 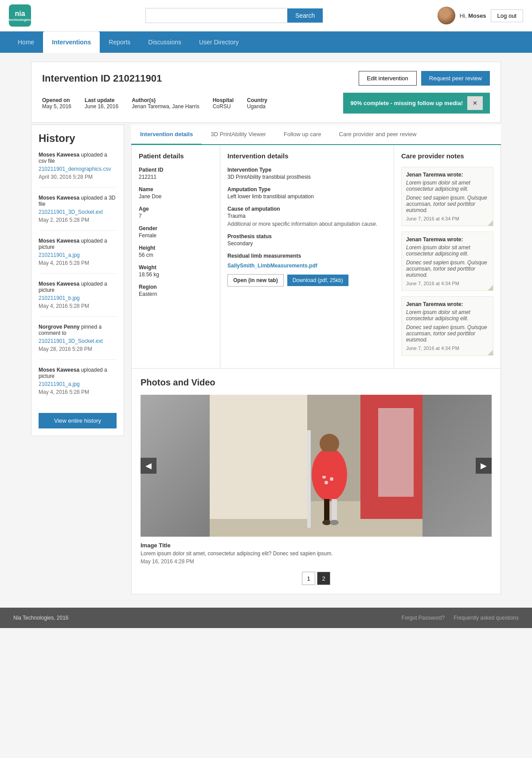 What do you see at coordinates (484, 466) in the screenshot?
I see `carousel-next-button: ▶` at bounding box center [484, 466].